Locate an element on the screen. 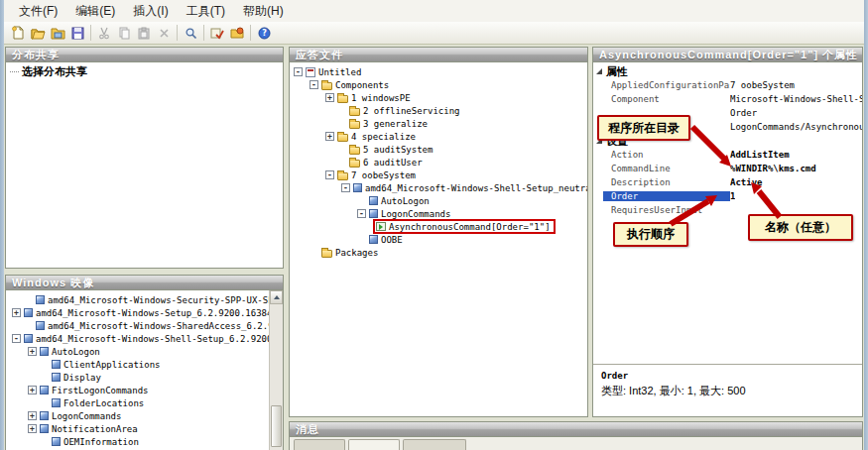 The height and width of the screenshot is (450, 868). tree-item-label: OOBE is located at coordinates (392, 240).